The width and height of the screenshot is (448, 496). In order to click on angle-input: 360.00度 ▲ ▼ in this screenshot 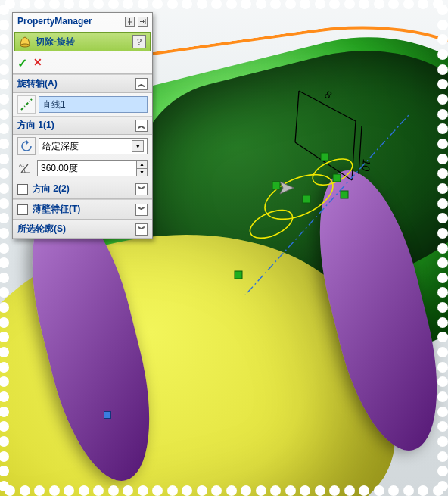, I will do `click(92, 168)`.